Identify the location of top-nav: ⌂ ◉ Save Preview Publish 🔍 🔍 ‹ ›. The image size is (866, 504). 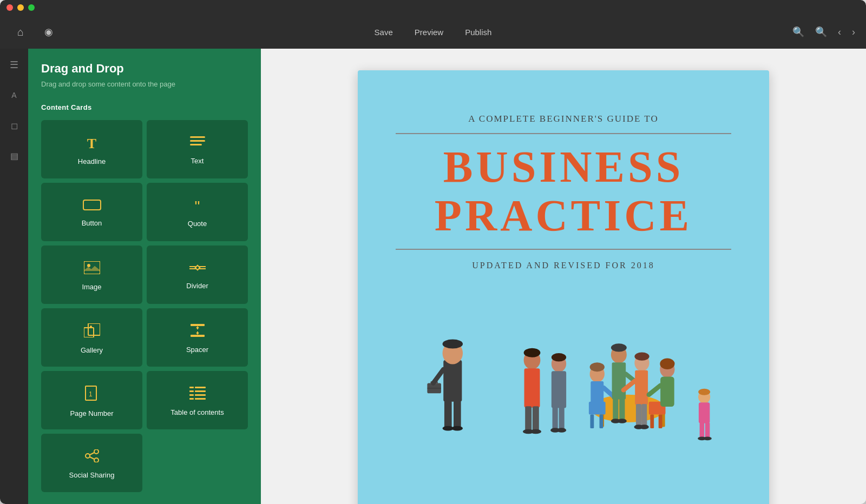
(433, 32).